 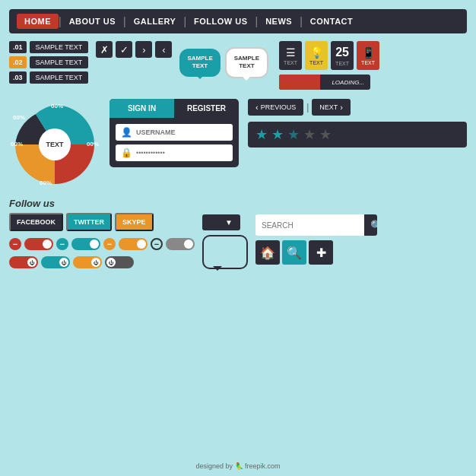 What do you see at coordinates (46, 182) in the screenshot?
I see `pie-label-bottom: 00%` at bounding box center [46, 182].